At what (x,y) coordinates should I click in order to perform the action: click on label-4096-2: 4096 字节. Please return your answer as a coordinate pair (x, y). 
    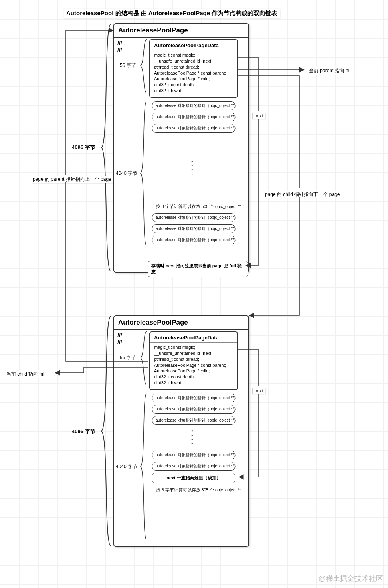
    Looking at the image, I should click on (84, 432).